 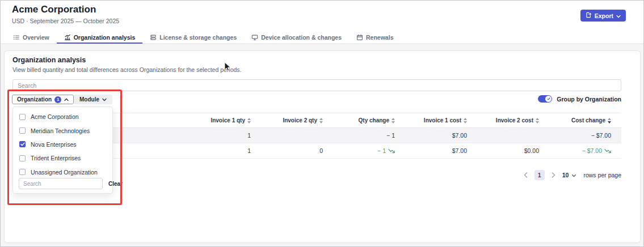 I want to click on export-button-label: Export, so click(x=604, y=16).